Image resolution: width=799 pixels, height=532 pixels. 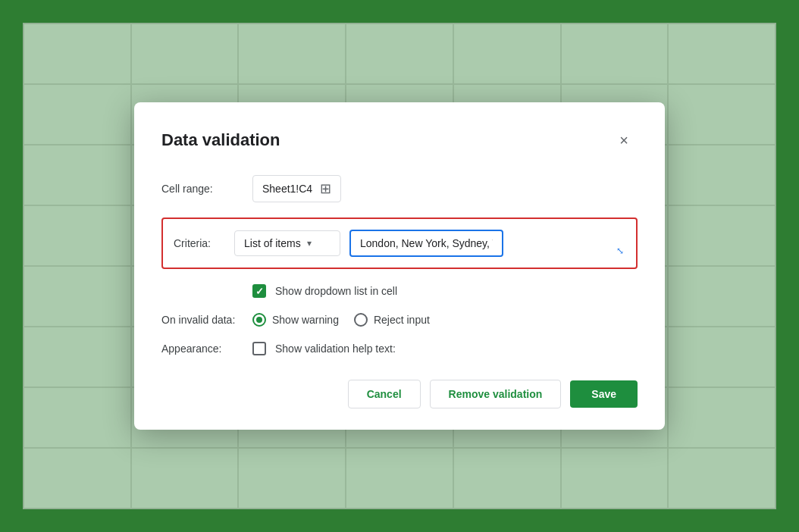 I want to click on radio-reject-input-label: Reject input, so click(x=402, y=320).